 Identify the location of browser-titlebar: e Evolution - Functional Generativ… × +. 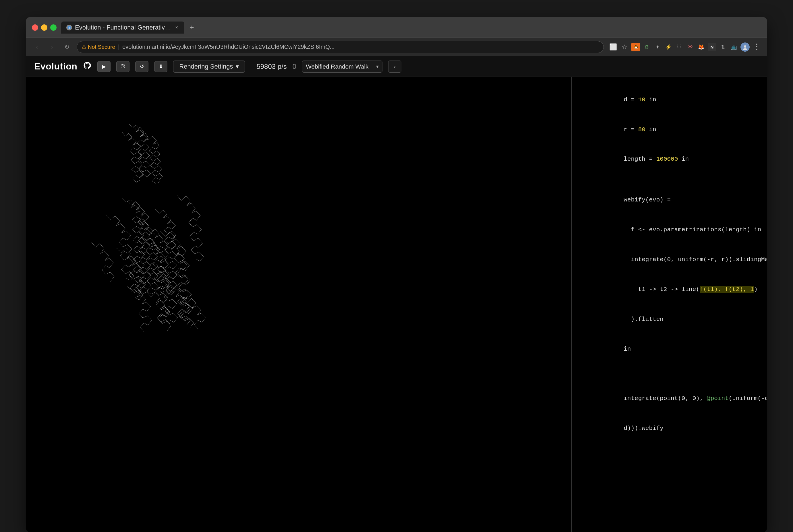
(396, 28).